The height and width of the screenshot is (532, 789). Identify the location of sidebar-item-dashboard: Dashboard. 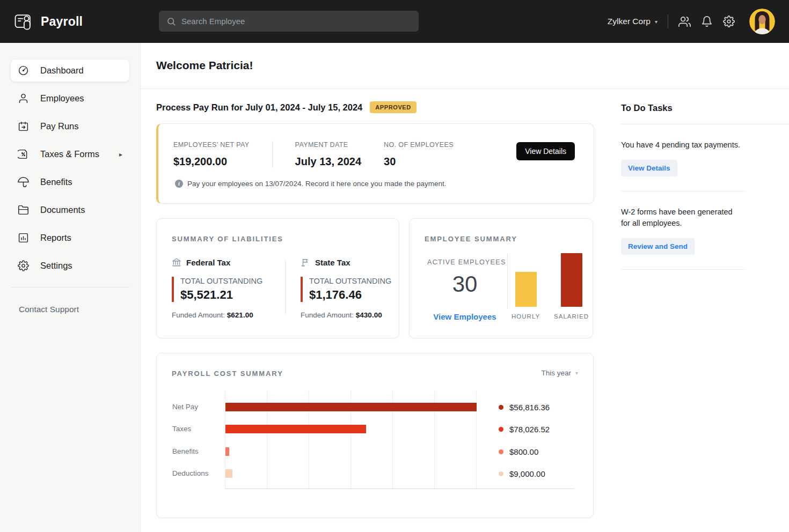
(70, 71).